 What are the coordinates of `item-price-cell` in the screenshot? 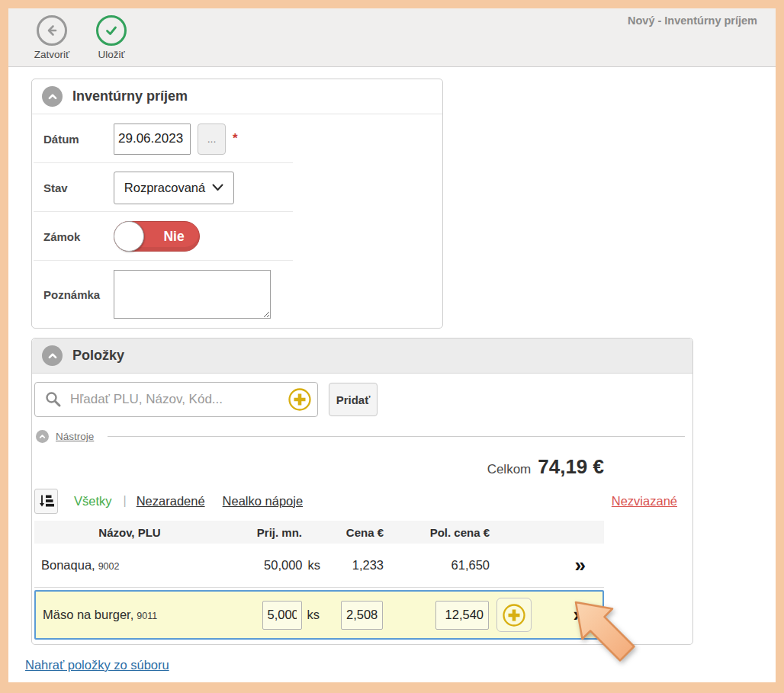 It's located at (352, 615).